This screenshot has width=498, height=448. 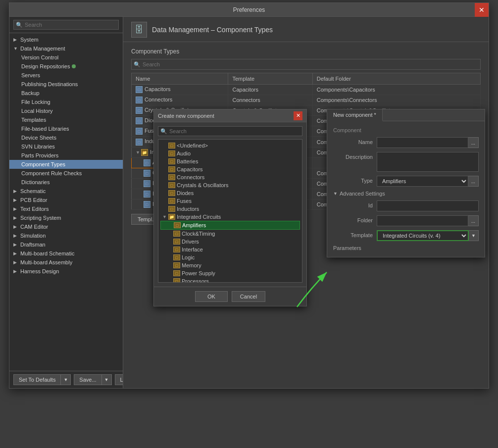 I want to click on sidebar-item-dictionaries: Dictionaries, so click(x=66, y=182).